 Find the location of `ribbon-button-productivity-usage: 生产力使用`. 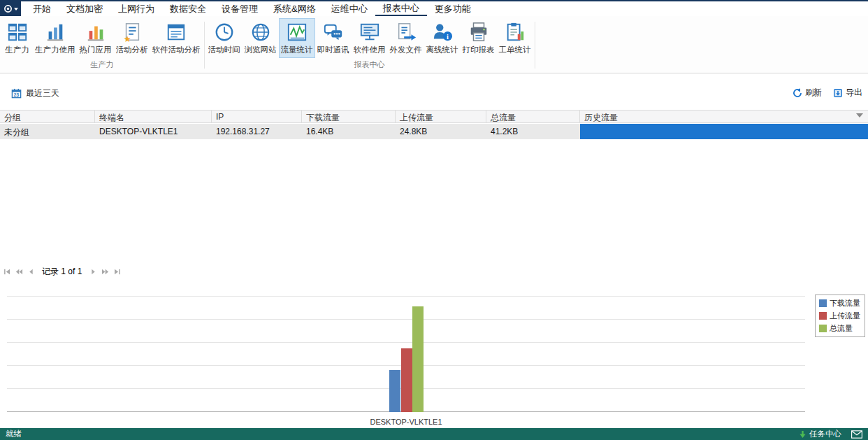

ribbon-button-productivity-usage: 生产力使用 is located at coordinates (55, 38).